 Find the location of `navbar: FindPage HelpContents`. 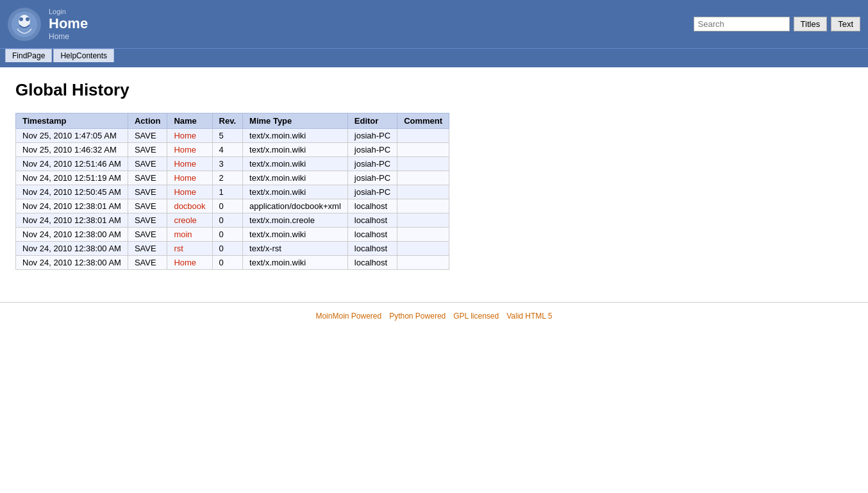

navbar: FindPage HelpContents is located at coordinates (434, 57).